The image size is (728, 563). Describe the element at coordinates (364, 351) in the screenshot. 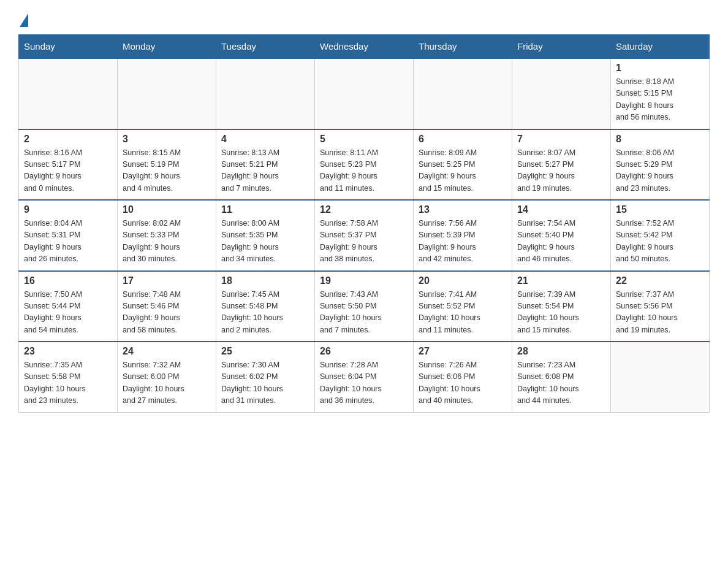

I see `day-number: 26` at that location.